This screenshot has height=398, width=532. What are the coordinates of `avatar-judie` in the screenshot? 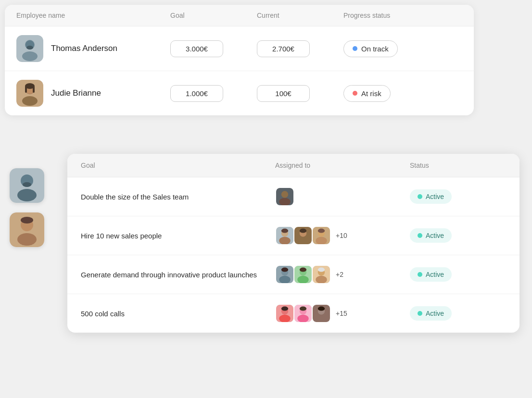 It's located at (30, 93).